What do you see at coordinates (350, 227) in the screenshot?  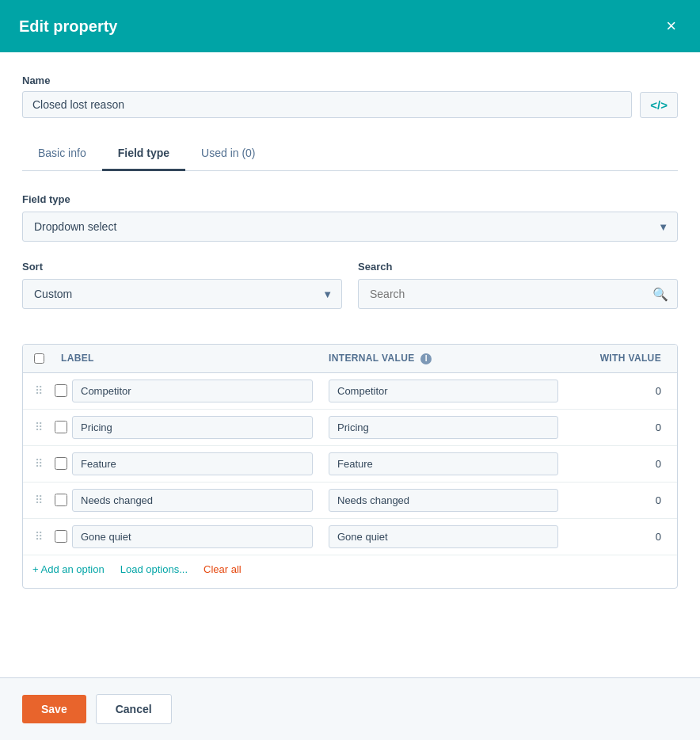 I see `field-type-select: Dropdown select Single-line text Multi-l…` at bounding box center [350, 227].